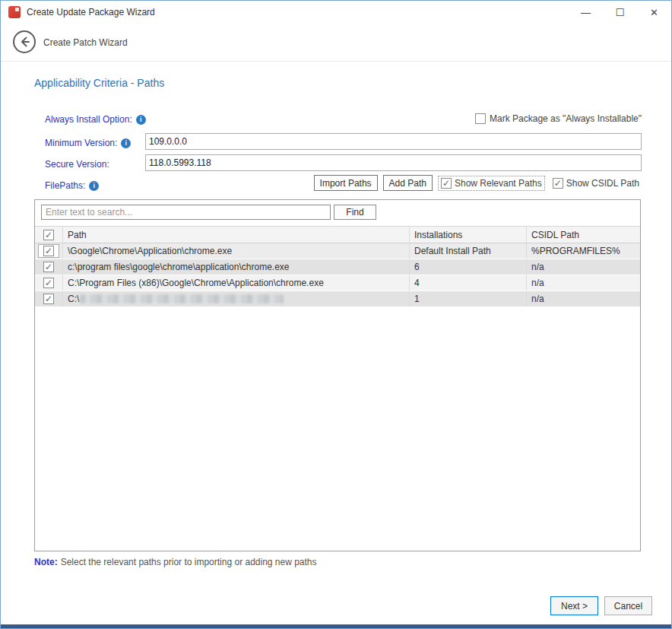 The width and height of the screenshot is (672, 629). I want to click on path-cell: C:\Program Files (x86)\Google\Chrome\App…, so click(236, 283).